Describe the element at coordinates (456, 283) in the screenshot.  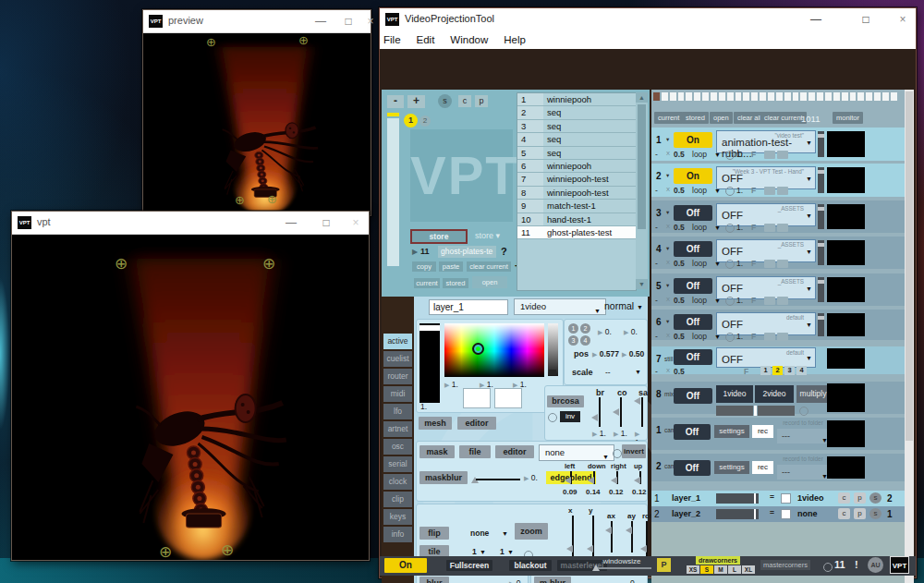
I see `stored-button: stored` at that location.